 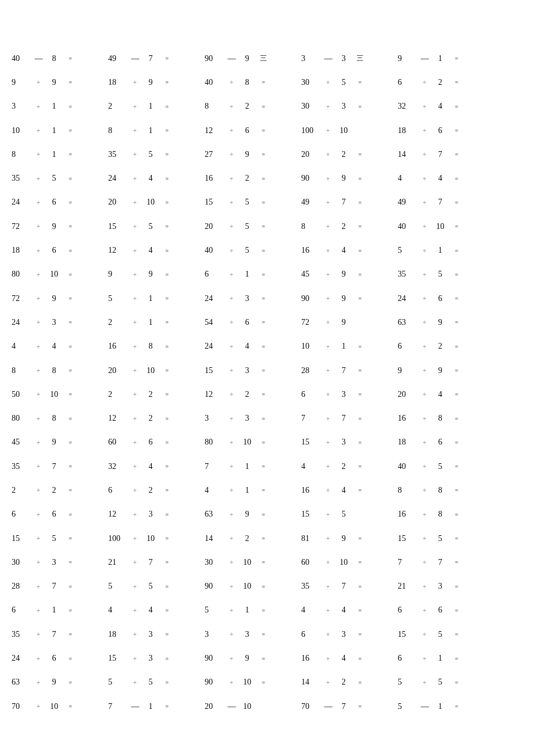 I want to click on dividend: 54, so click(x=214, y=323).